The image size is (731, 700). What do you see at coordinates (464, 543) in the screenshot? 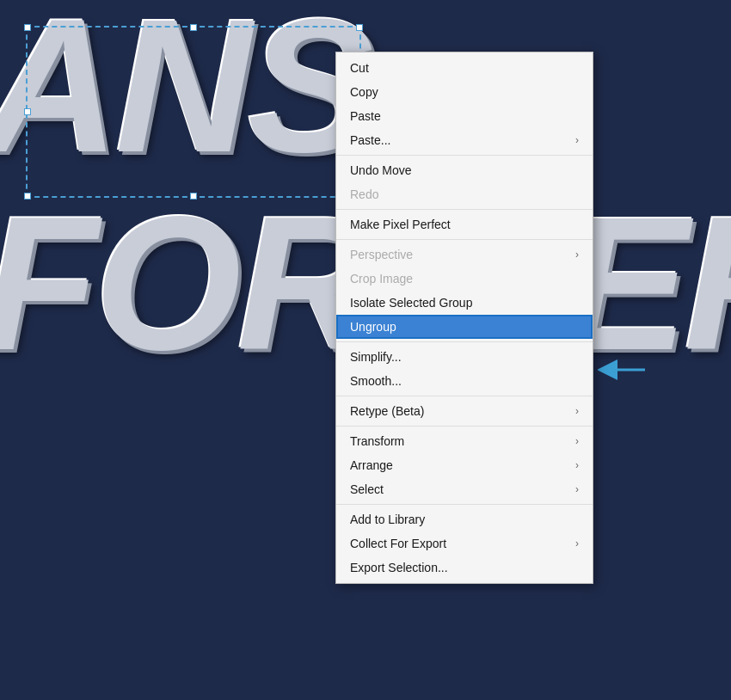
I see `menu-item-collect-for-export: Collect For Export›` at bounding box center [464, 543].